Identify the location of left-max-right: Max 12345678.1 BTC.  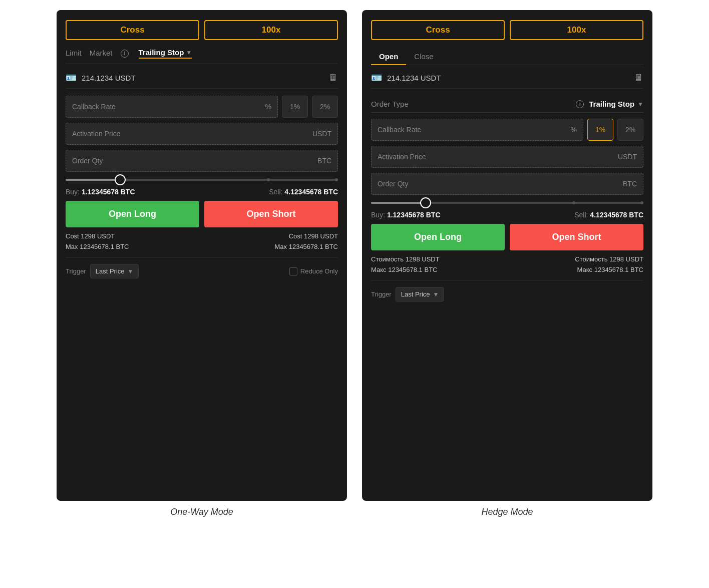
(306, 246).